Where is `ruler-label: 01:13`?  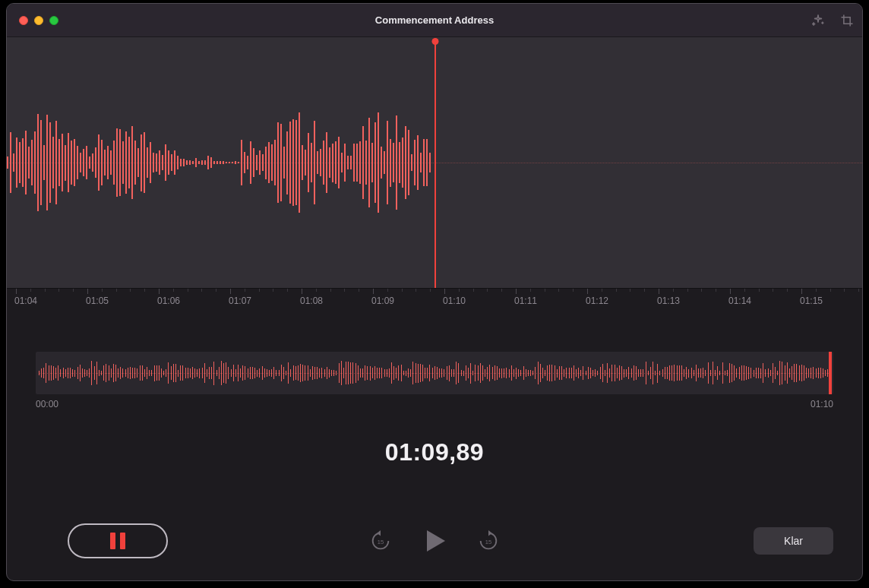
ruler-label: 01:13 is located at coordinates (668, 301).